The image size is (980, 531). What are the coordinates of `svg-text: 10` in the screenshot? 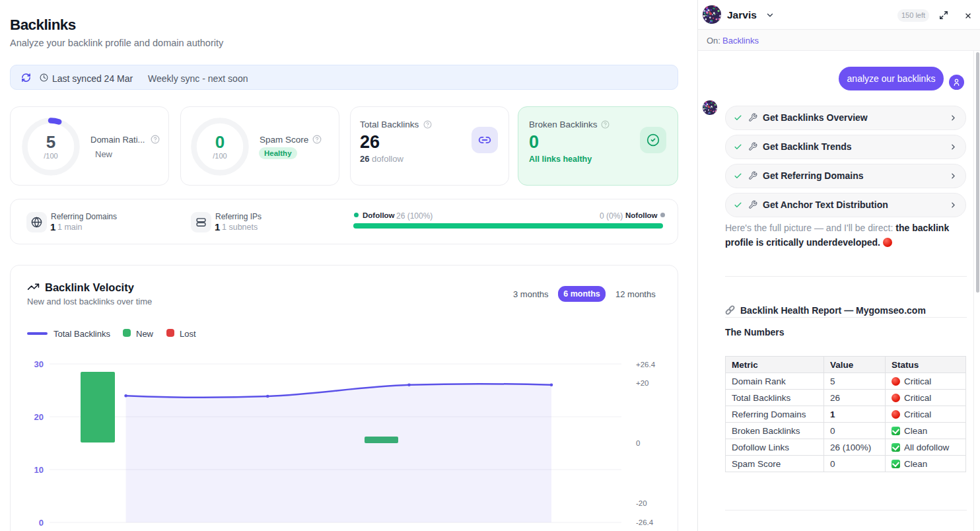 It's located at (39, 470).